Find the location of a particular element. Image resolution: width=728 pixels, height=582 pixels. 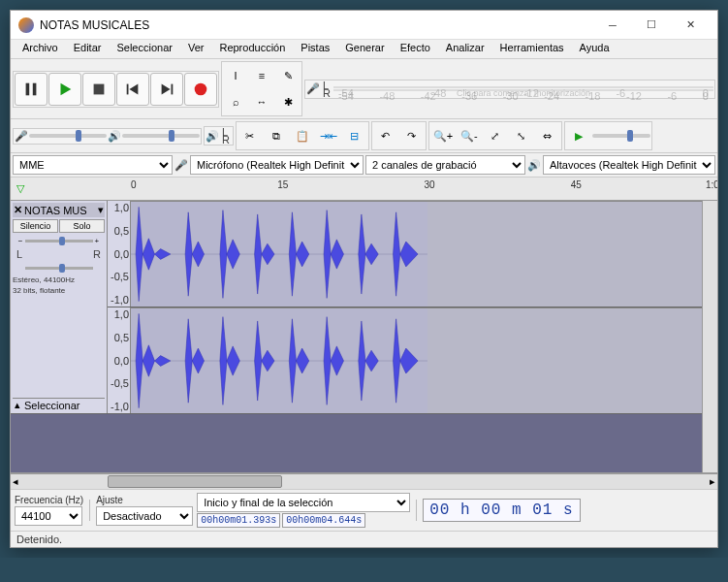

speaker-meter-icon: 🔊 is located at coordinates (212, 136).